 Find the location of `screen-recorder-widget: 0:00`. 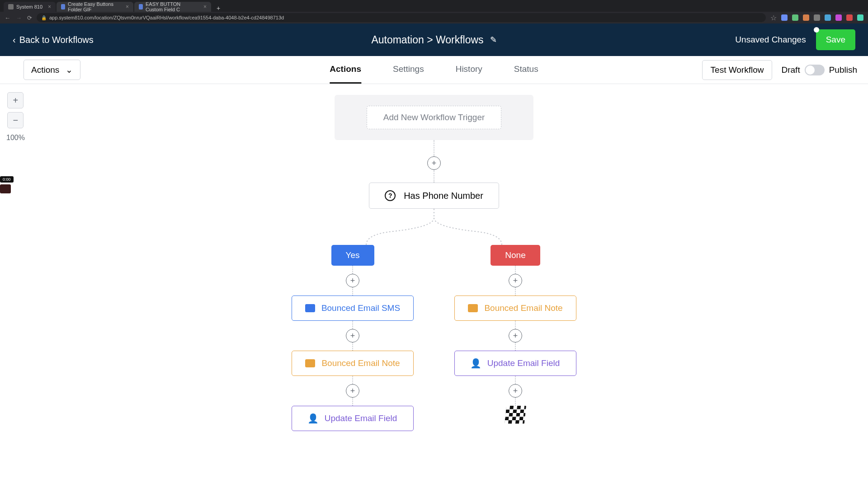

screen-recorder-widget: 0:00 is located at coordinates (7, 184).